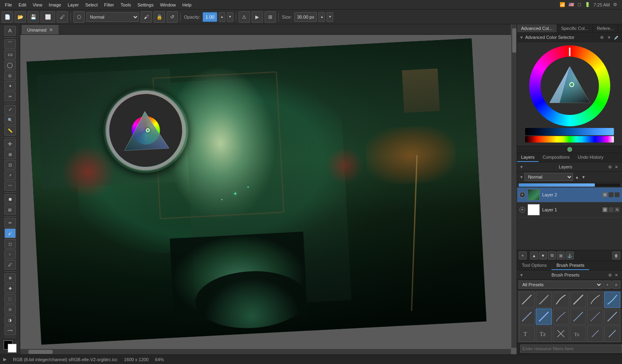 The image size is (622, 364). Describe the element at coordinates (522, 37) in the screenshot. I see `color-panel-collapse-icon: ▼` at that location.